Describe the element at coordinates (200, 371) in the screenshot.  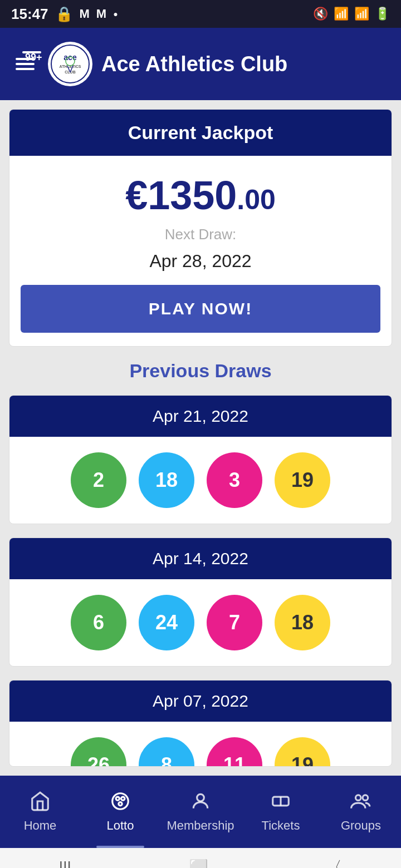
I see `previous-draws-title: Previous Draws` at that location.